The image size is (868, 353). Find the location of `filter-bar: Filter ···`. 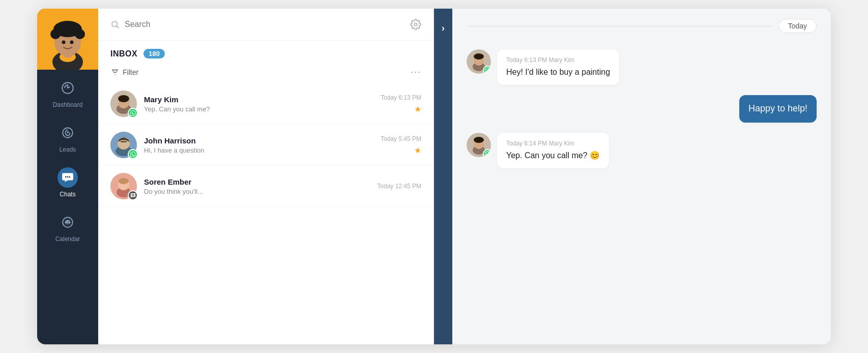

filter-bar: Filter ··· is located at coordinates (266, 73).